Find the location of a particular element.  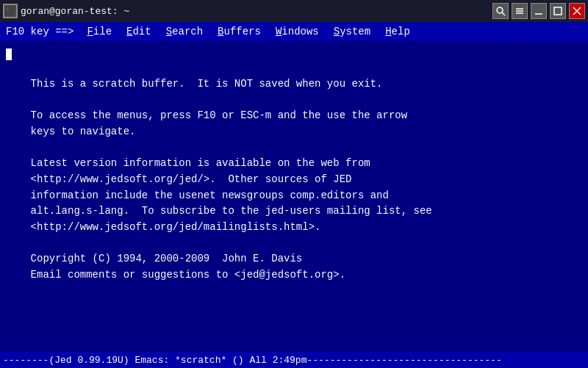

menu-bar: F10 key ==> File Edit Search Buffers Win… is located at coordinates (294, 32).